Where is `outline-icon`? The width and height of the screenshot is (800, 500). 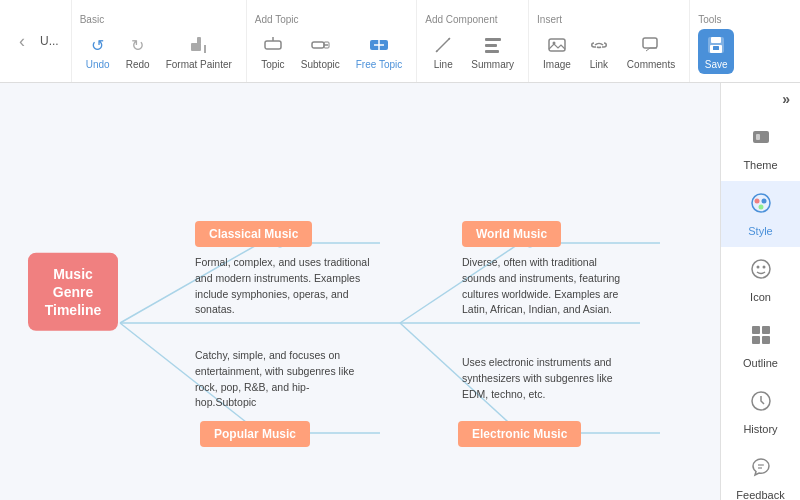 outline-icon is located at coordinates (761, 338).